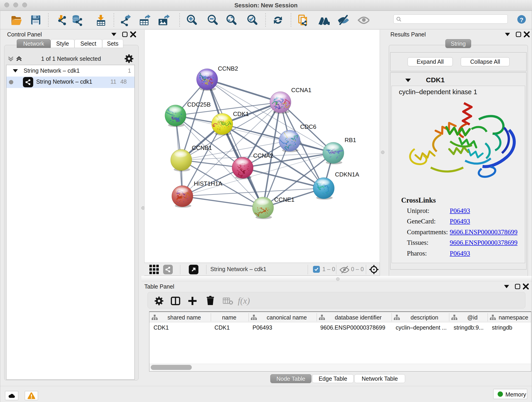  I want to click on svg-text: CDK1, so click(241, 114).